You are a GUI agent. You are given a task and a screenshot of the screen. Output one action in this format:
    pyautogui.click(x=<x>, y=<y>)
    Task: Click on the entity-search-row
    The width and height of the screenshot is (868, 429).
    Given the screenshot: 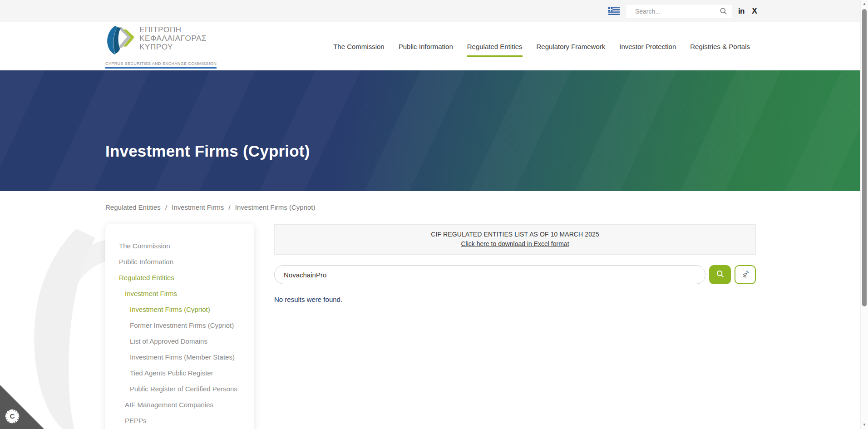 What is the action you would take?
    pyautogui.click(x=515, y=275)
    